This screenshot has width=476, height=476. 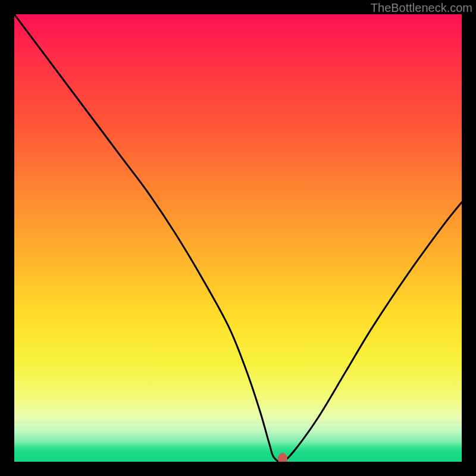 What do you see at coordinates (421, 8) in the screenshot?
I see `watermark-text: TheBottleneck.com` at bounding box center [421, 8].